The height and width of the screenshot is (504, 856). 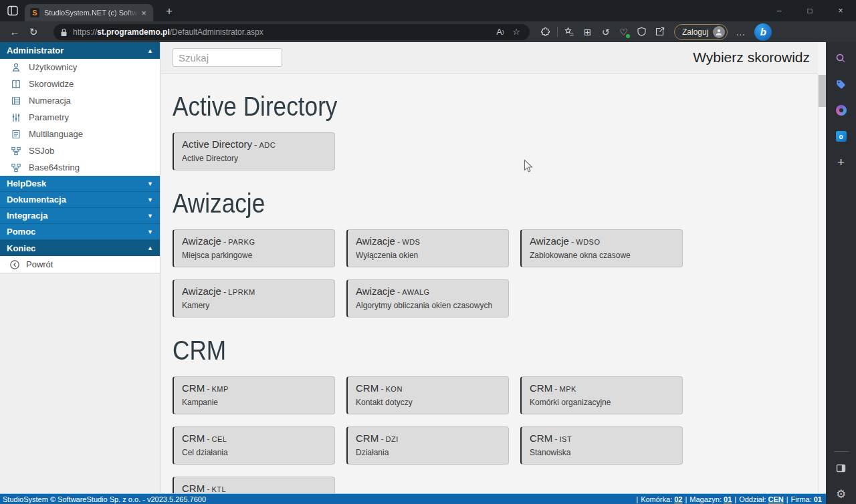 What do you see at coordinates (841, 110) in the screenshot?
I see `microsoft-365-icon` at bounding box center [841, 110].